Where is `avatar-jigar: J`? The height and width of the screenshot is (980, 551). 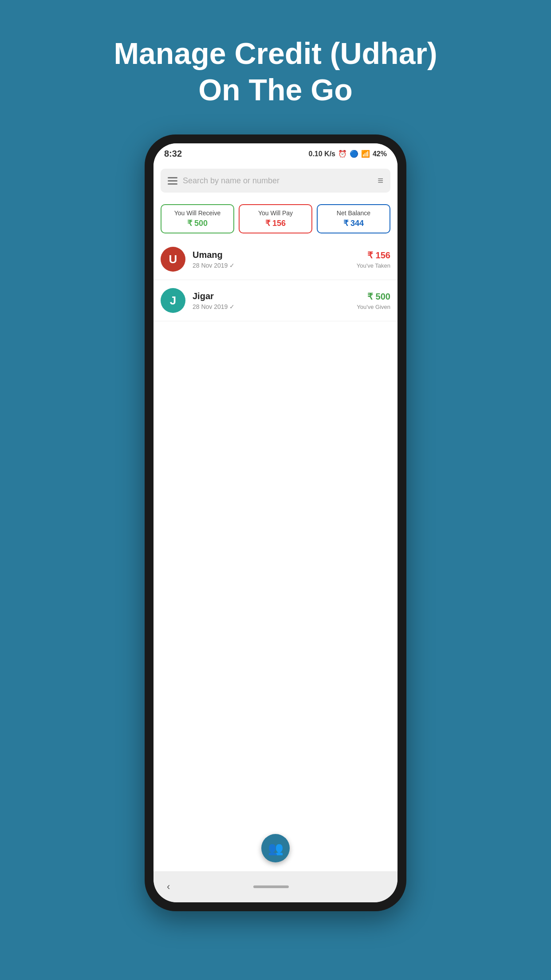 avatar-jigar: J is located at coordinates (173, 300).